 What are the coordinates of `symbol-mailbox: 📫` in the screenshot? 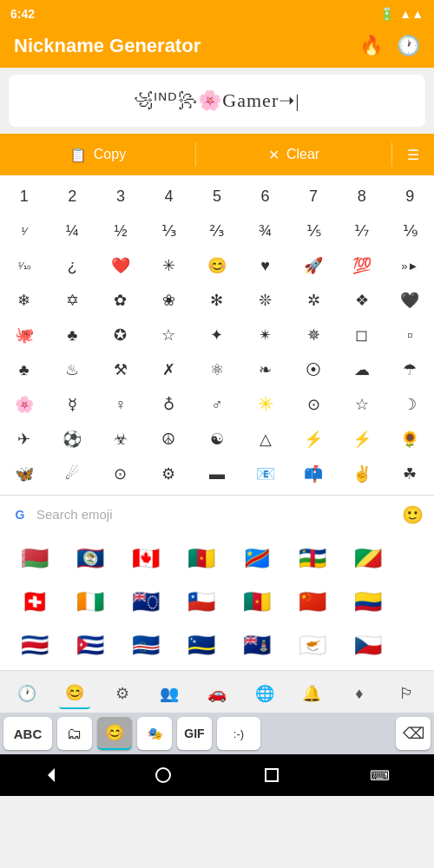 It's located at (313, 474).